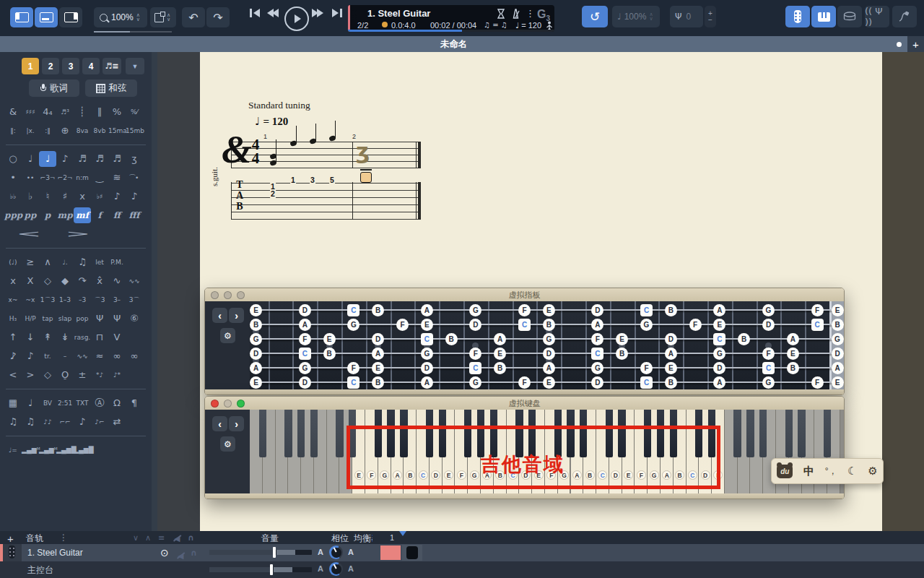 The width and height of the screenshot is (924, 578). Describe the element at coordinates (824, 17) in the screenshot. I see `keyboard-window-toggle` at that location.